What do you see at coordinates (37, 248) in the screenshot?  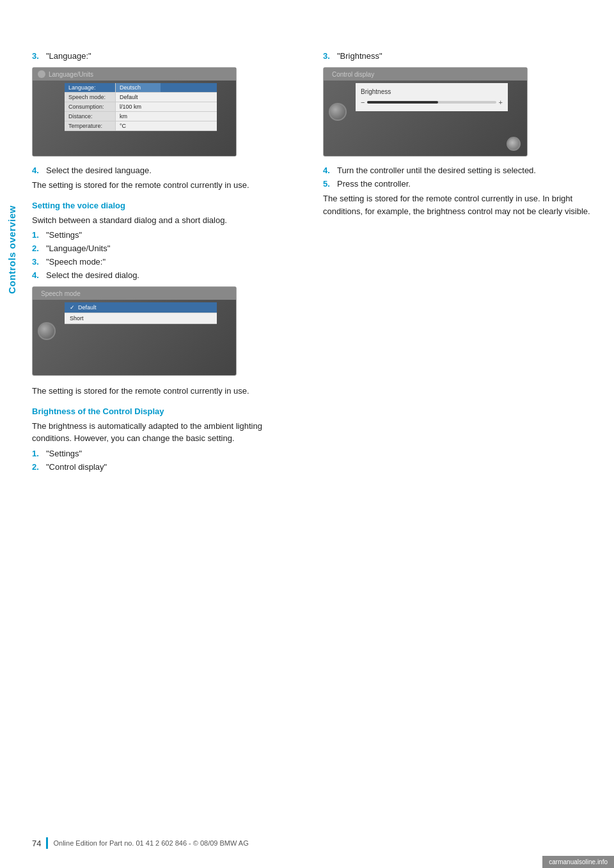 I see `sub-step-2-num: 2.` at bounding box center [37, 248].